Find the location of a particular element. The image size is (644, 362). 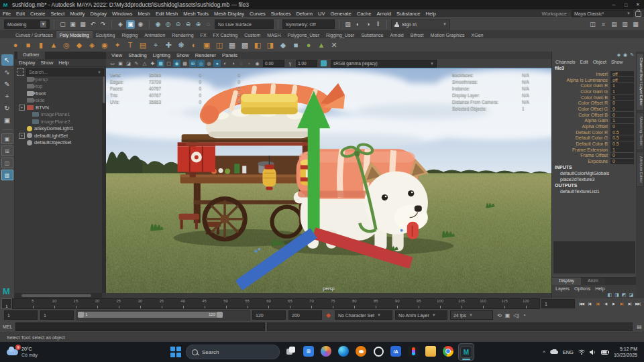

layer-icon: ◪ is located at coordinates (631, 295).